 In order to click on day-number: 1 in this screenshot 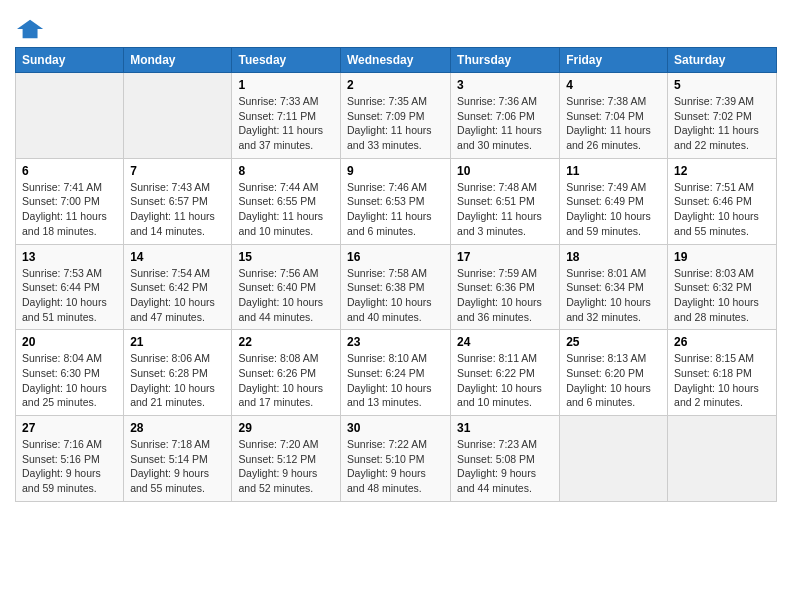, I will do `click(286, 85)`.